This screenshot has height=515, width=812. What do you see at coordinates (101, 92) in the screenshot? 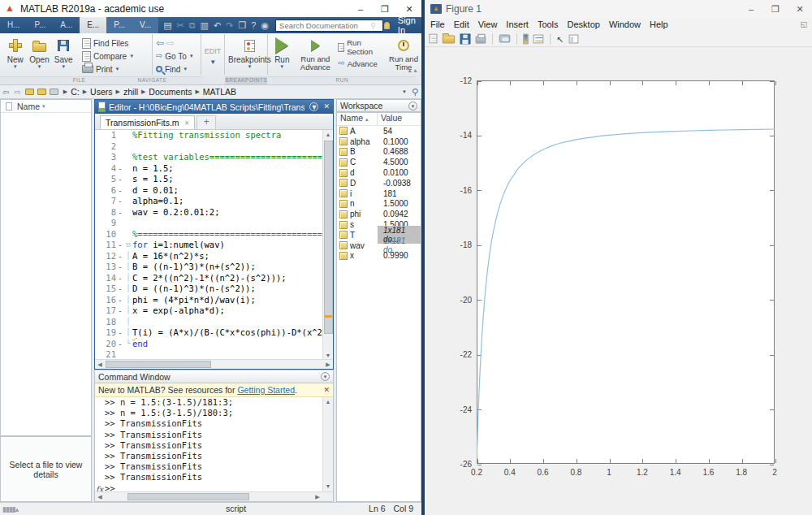
I see `breadcrumb-item: Users` at bounding box center [101, 92].